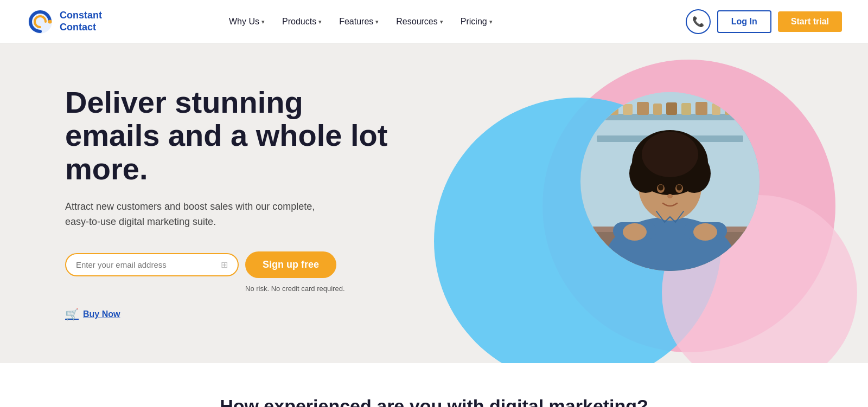 This screenshot has width=868, height=407. I want to click on bottom-headline: How experienced are you with digital mar…, so click(434, 401).